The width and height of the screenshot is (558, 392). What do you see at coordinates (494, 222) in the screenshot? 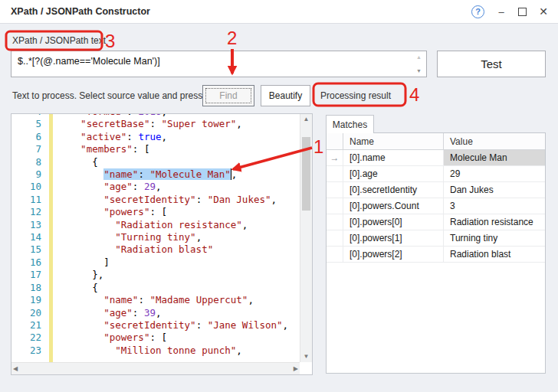
I see `match-value-cell: Radiation resistance` at bounding box center [494, 222].